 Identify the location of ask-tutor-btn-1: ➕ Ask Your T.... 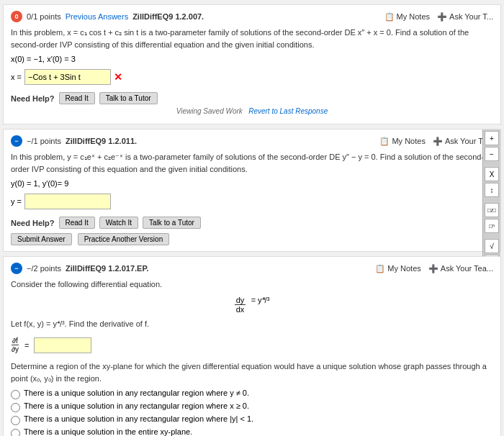
(465, 17).